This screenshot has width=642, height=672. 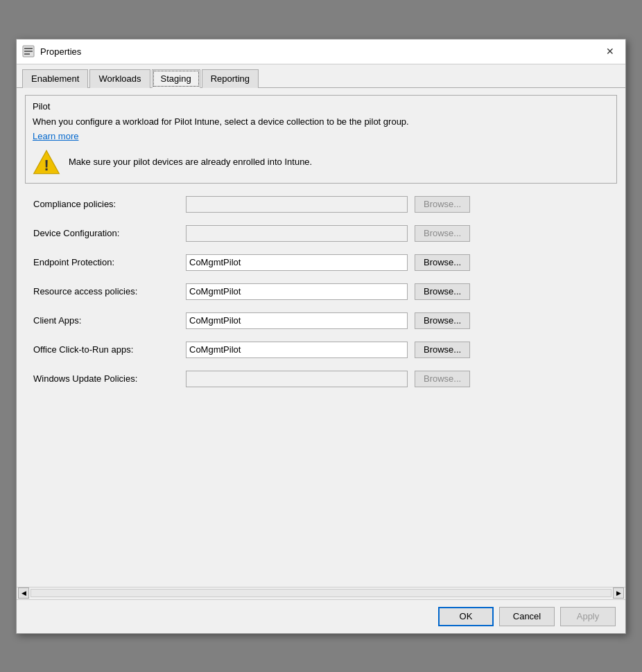 What do you see at coordinates (106, 349) in the screenshot?
I see `office-click-to-run-label: Office Click-to-Run apps:` at bounding box center [106, 349].